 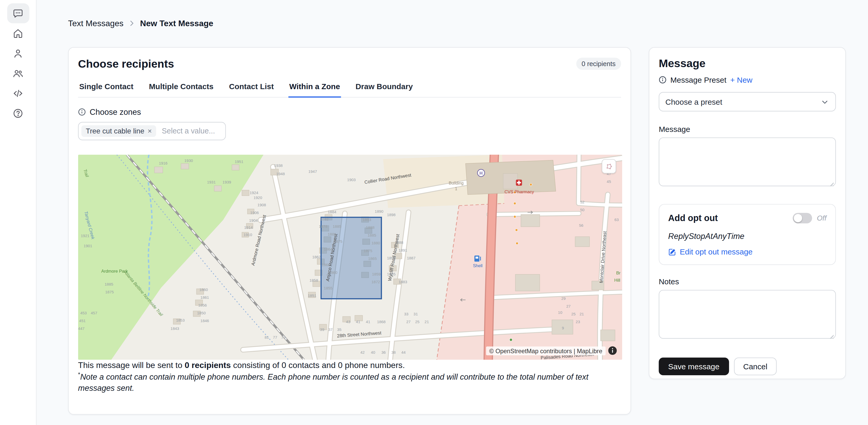 What do you see at coordinates (18, 213) in the screenshot?
I see `sidebar` at bounding box center [18, 213].